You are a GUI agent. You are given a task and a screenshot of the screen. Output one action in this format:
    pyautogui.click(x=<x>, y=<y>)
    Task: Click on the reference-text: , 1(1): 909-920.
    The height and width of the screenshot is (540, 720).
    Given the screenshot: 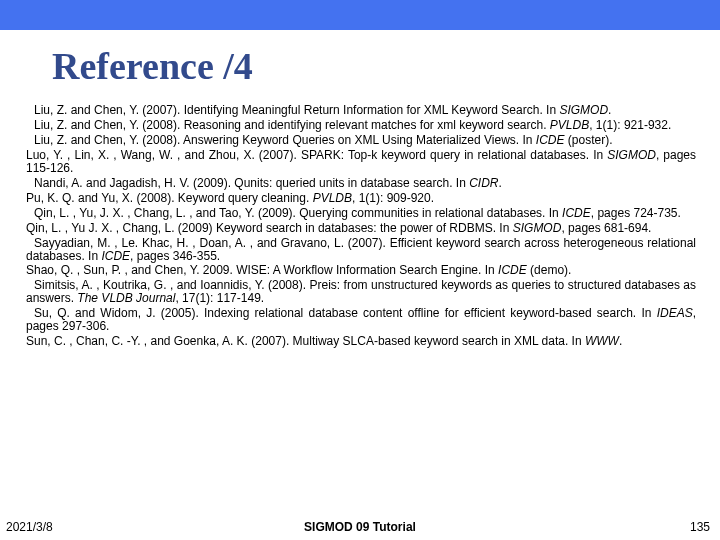 What is the action you would take?
    pyautogui.click(x=393, y=198)
    